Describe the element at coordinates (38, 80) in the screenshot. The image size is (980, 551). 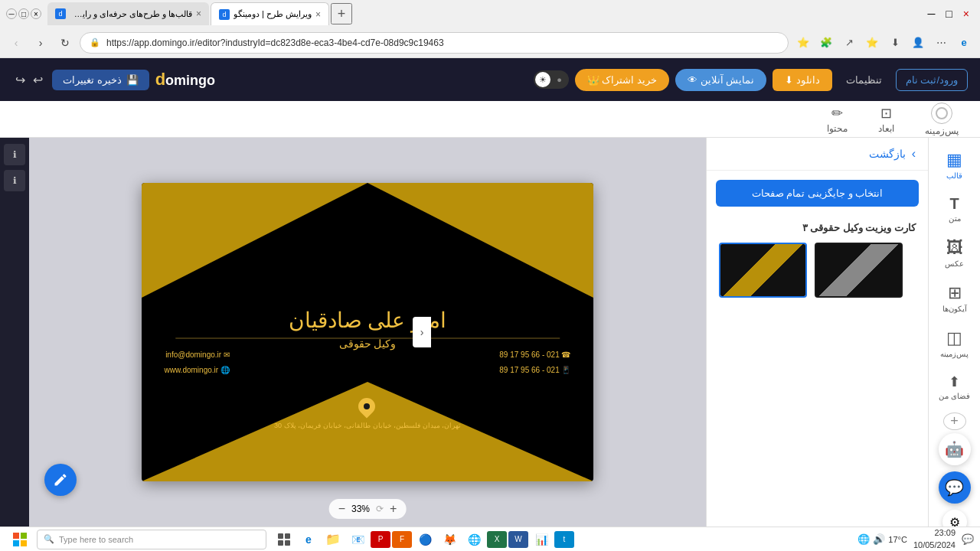
I see `undo-button: ↩` at that location.